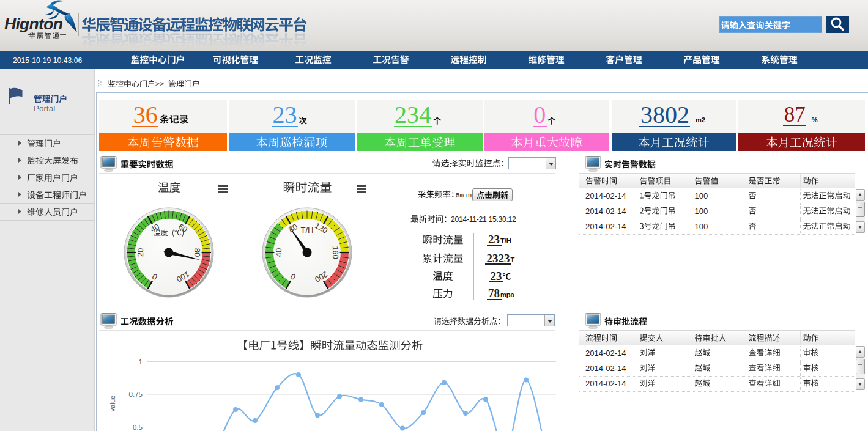 This screenshot has width=868, height=431. Describe the element at coordinates (335, 252) in the screenshot. I see `svg-text: 160` at that location.